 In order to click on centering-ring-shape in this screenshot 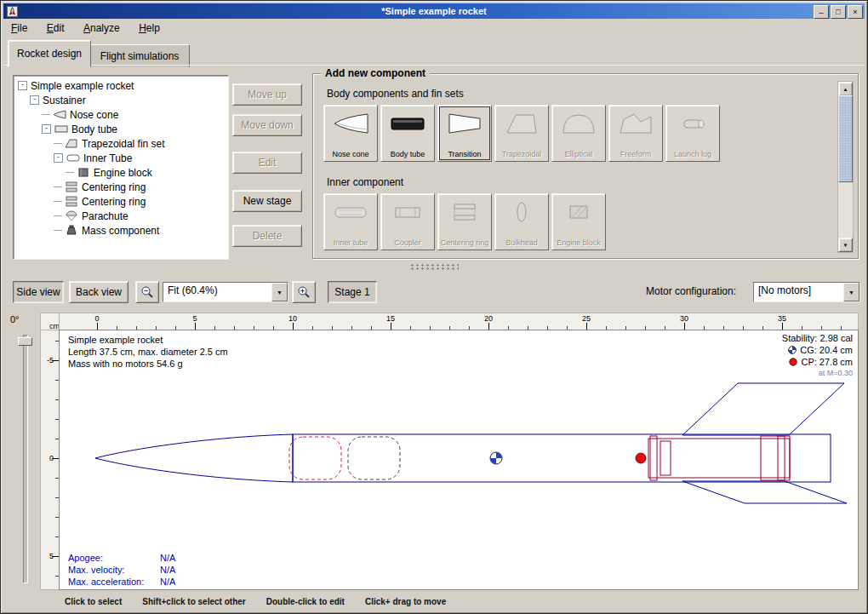, I will do `click(654, 458)`.